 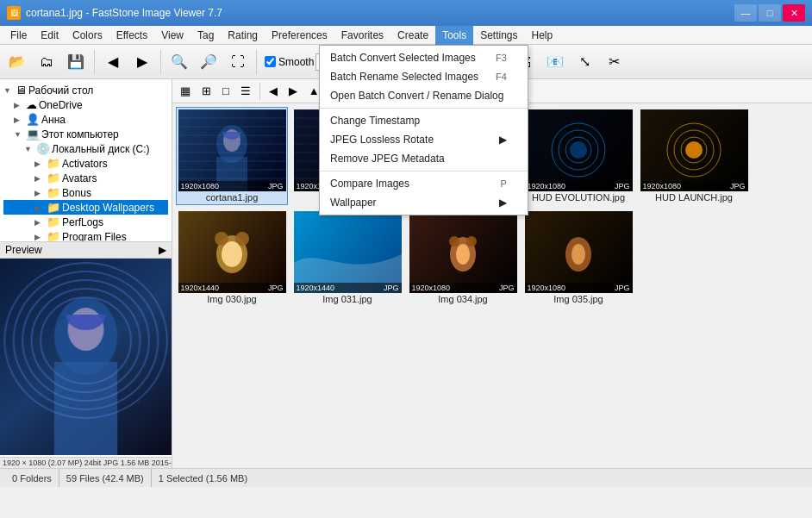 I want to click on tree-node-рабочий-стол: ▼🖥 Рабочий стол, so click(x=86, y=90).